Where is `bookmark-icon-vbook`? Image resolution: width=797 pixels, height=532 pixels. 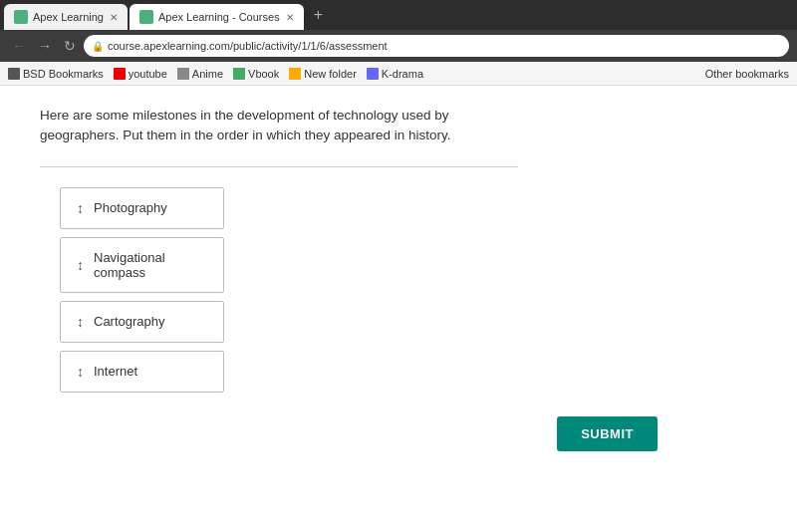 bookmark-icon-vbook is located at coordinates (239, 74).